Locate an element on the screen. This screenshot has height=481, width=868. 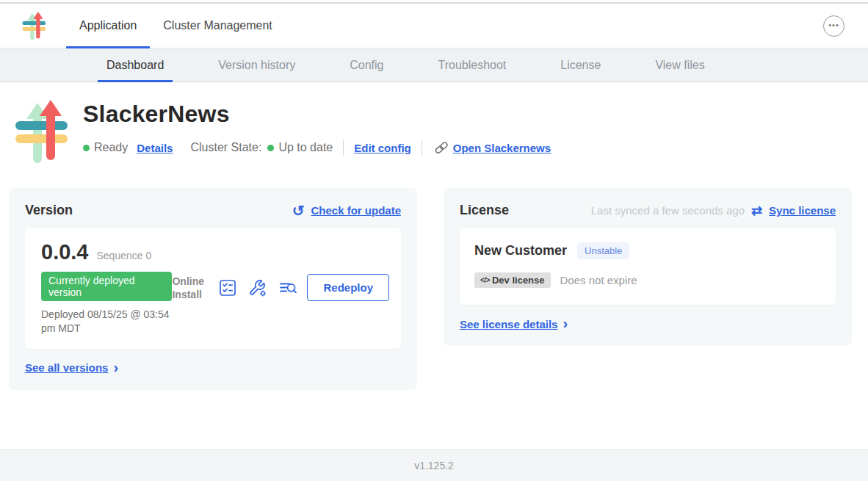
deploy-logs-icon is located at coordinates (288, 288).